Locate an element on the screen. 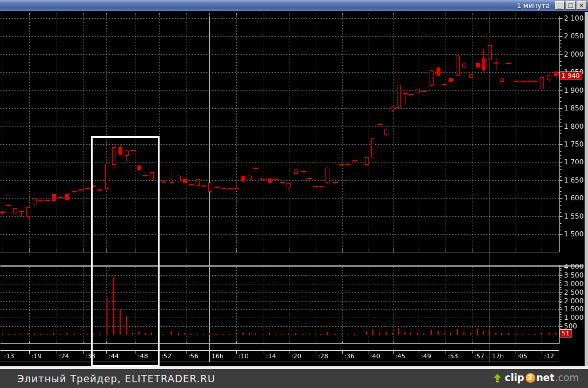  time-axis-label: :36 is located at coordinates (349, 356).